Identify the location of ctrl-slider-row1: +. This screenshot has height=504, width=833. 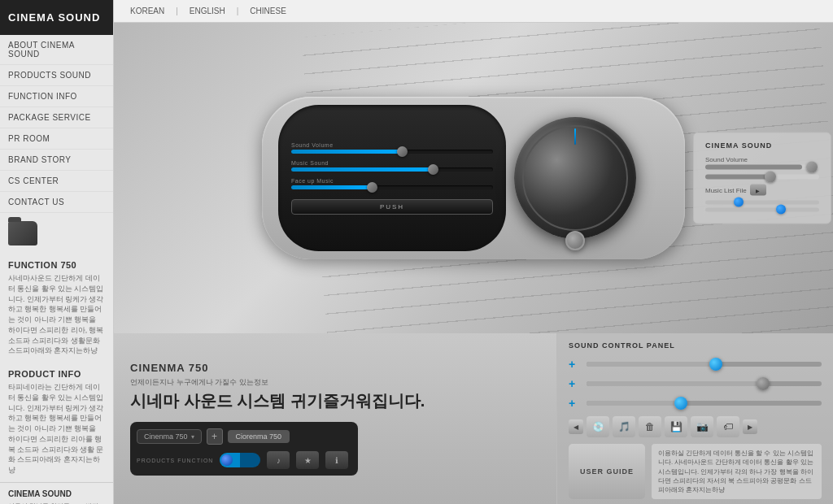
(695, 364).